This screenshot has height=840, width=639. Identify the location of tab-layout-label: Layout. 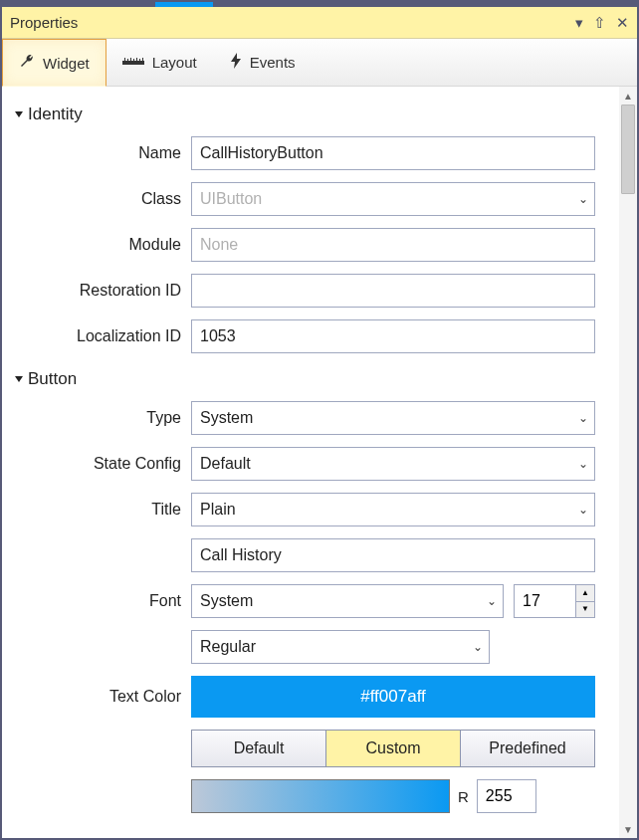
(175, 62).